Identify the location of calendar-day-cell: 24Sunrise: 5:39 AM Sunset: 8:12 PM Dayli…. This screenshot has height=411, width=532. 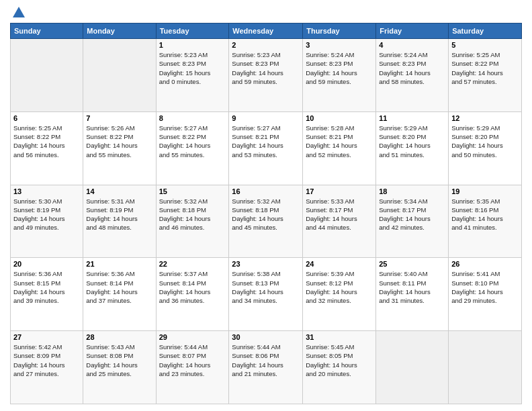
(340, 294).